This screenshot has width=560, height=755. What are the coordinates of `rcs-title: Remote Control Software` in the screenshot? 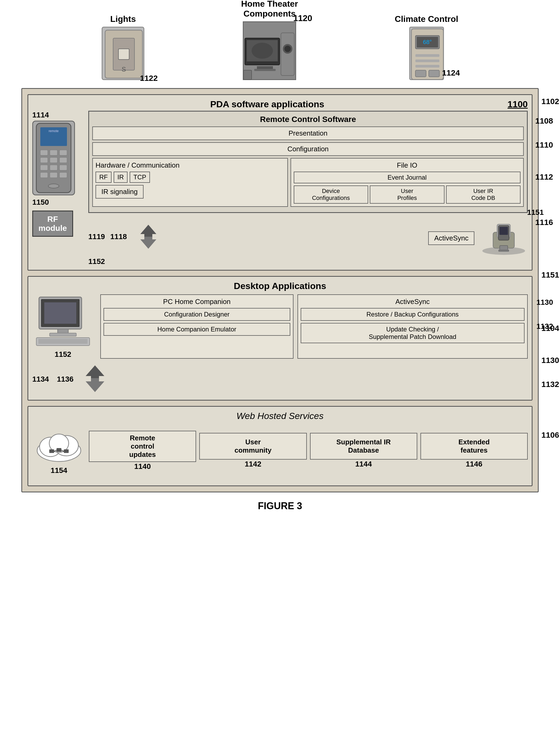 It's located at (308, 119).